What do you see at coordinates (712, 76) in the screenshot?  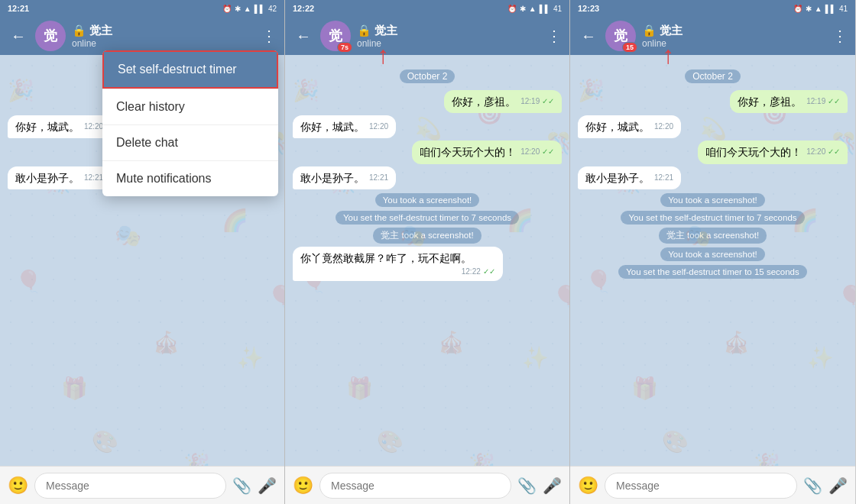 I see `date-label: October 2` at bounding box center [712, 76].